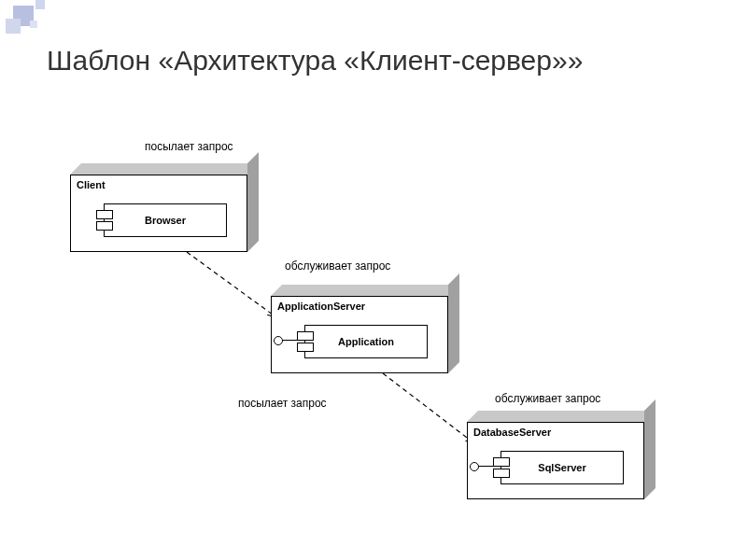  Describe the element at coordinates (321, 306) in the screenshot. I see `node-appserver-title: ApplicationServer` at that location.